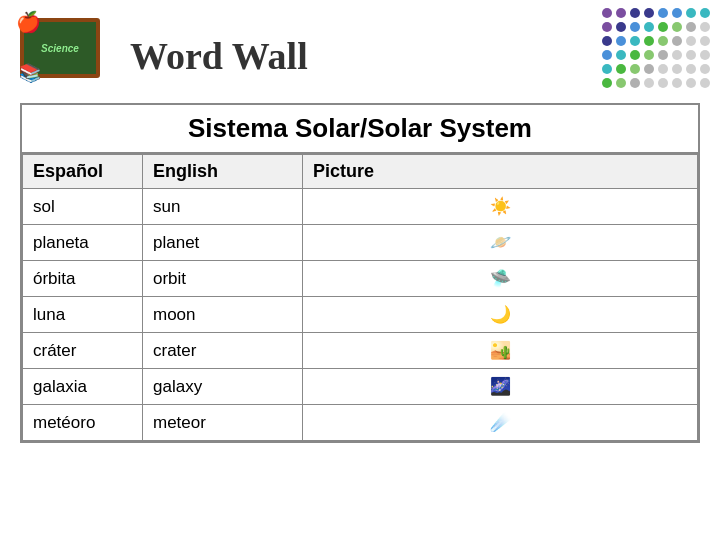 Image resolution: width=720 pixels, height=540 pixels. I want to click on cell-english: meteor, so click(223, 423).